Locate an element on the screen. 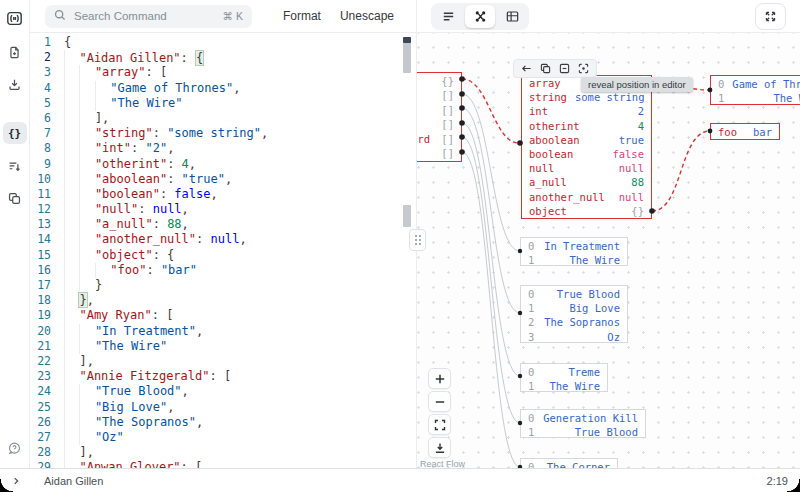  collapse-panel-chevron-icon is located at coordinates (16, 481).